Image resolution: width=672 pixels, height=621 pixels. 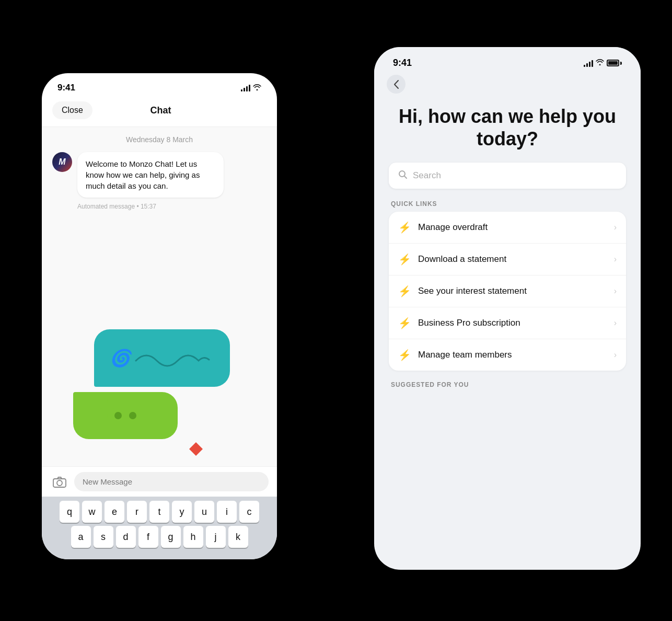 What do you see at coordinates (162, 358) in the screenshot?
I see `teal-chat-bubble: 🌀` at bounding box center [162, 358].